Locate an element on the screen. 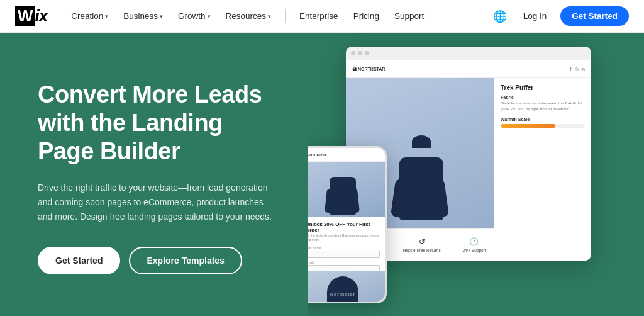  nav-pricing-label: Pricing is located at coordinates (366, 16).